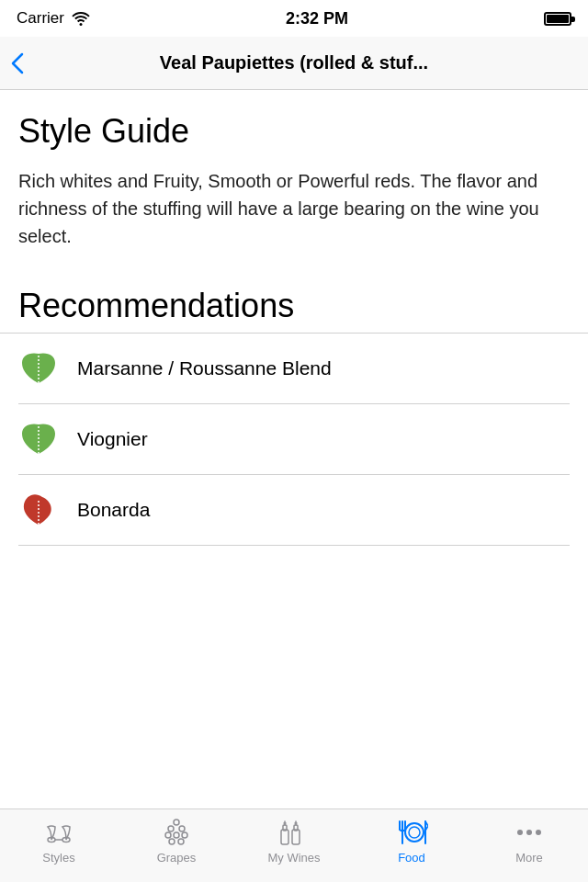 The image size is (588, 882). Describe the element at coordinates (558, 18) in the screenshot. I see `status-right` at that location.